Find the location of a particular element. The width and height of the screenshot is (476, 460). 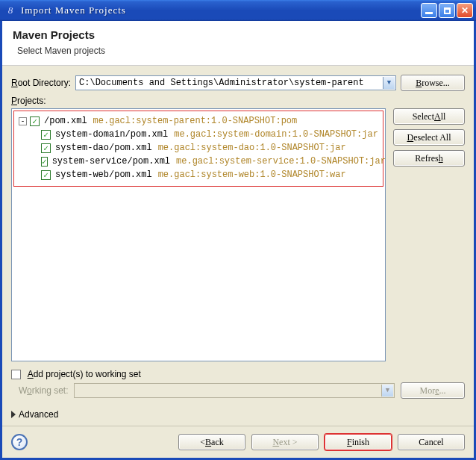

gav-coordinates: me.gacl:system-web:1.0-SNAPSHOT:war is located at coordinates (252, 175).